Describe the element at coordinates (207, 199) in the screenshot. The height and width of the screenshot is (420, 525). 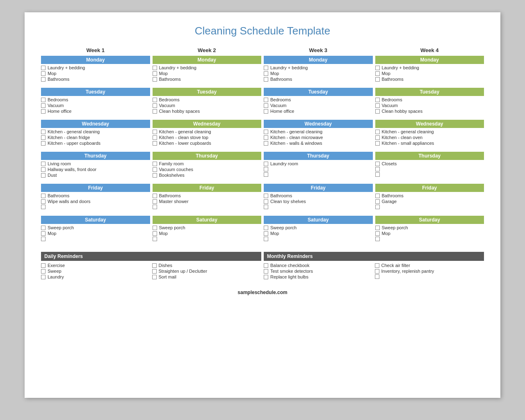
I see `week2-friday-section: FridayBathroomsMaster shower` at that location.